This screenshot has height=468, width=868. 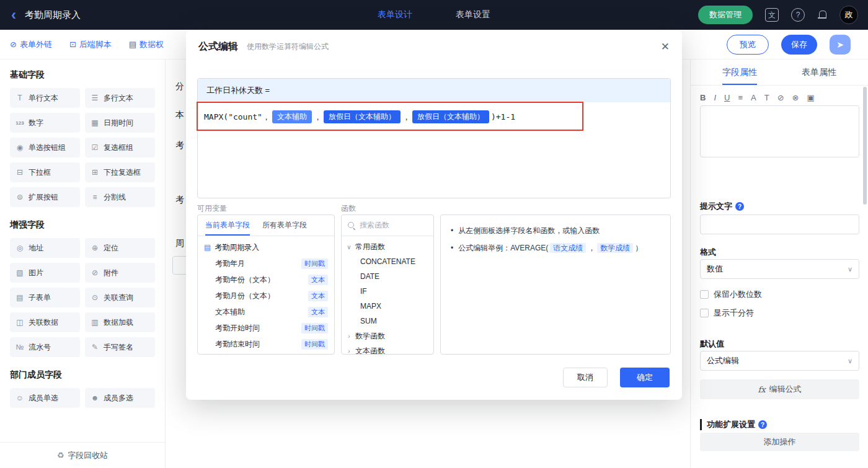 I want to click on field-type-button: ≡分割线, so click(x=120, y=197).